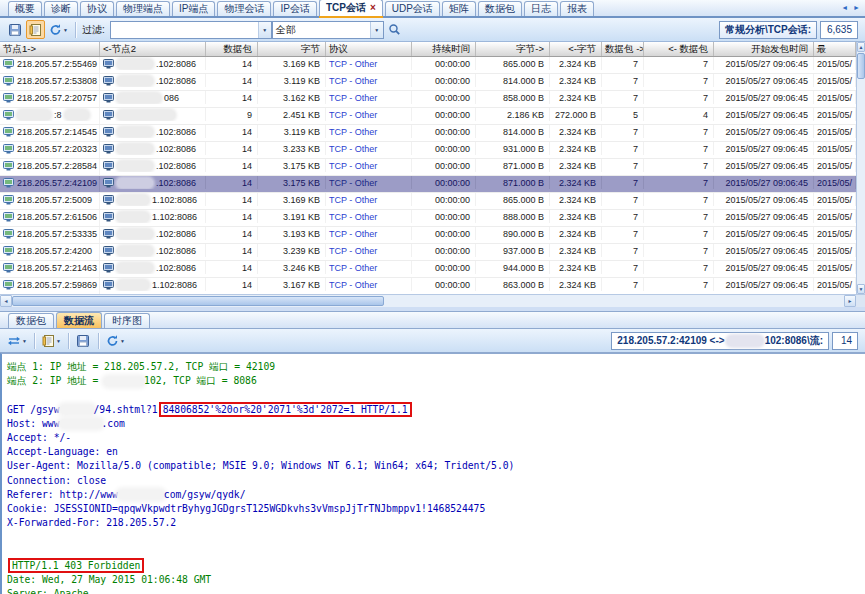 Image resolution: width=865 pixels, height=594 pixels. What do you see at coordinates (394, 30) in the screenshot?
I see `search-button` at bounding box center [394, 30].